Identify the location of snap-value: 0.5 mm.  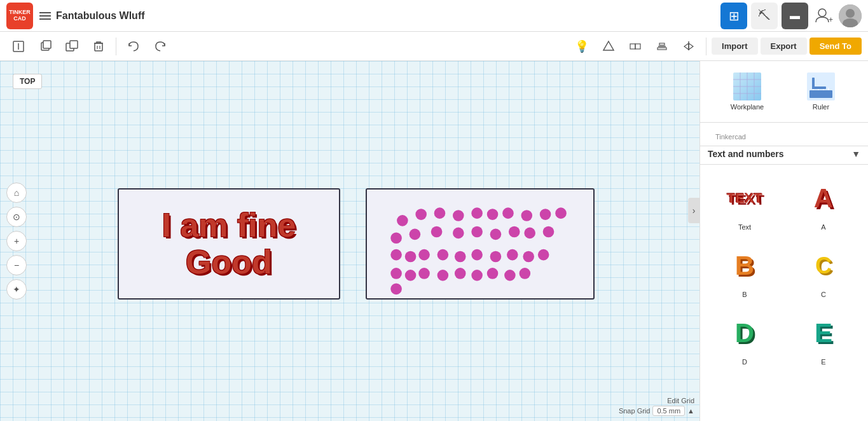
(669, 411).